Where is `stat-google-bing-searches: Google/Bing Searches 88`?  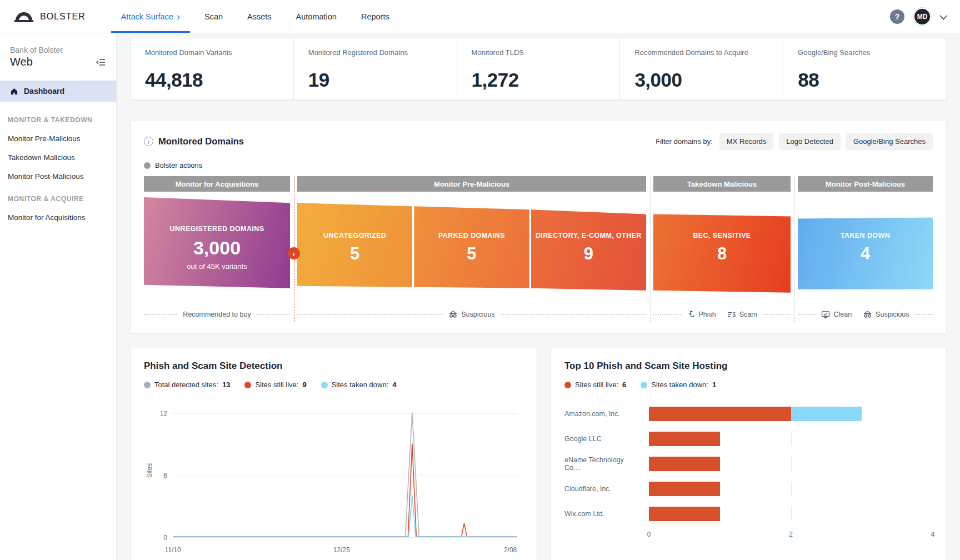
stat-google-bing-searches: Google/Bing Searches 88 is located at coordinates (864, 69).